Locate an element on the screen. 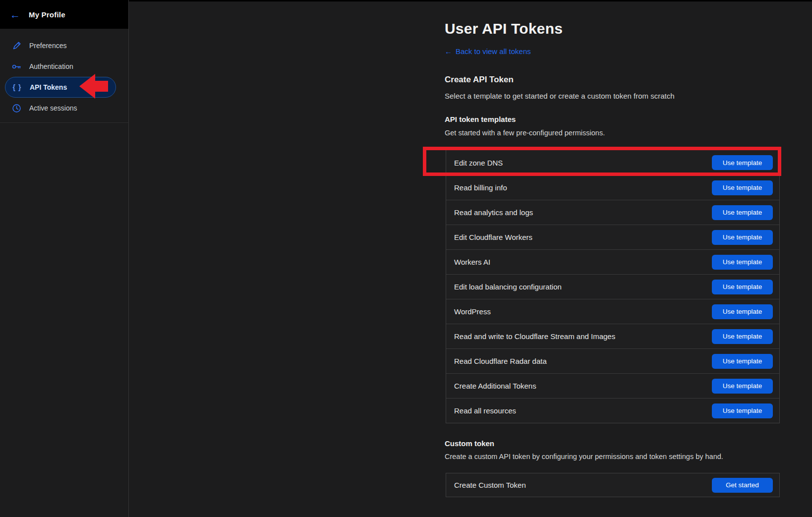 The image size is (812, 517). custom-row-label: Create Custom Token is located at coordinates (490, 485).